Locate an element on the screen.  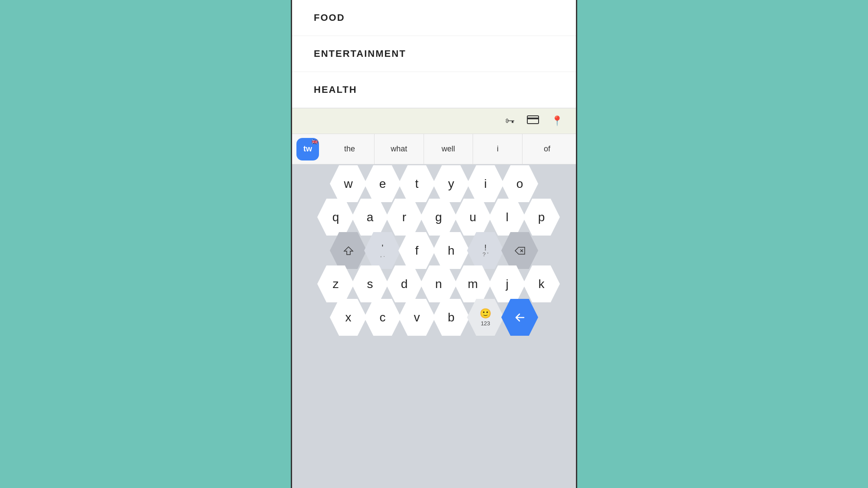
key-row-2: q a r g u l p is located at coordinates (438, 217).